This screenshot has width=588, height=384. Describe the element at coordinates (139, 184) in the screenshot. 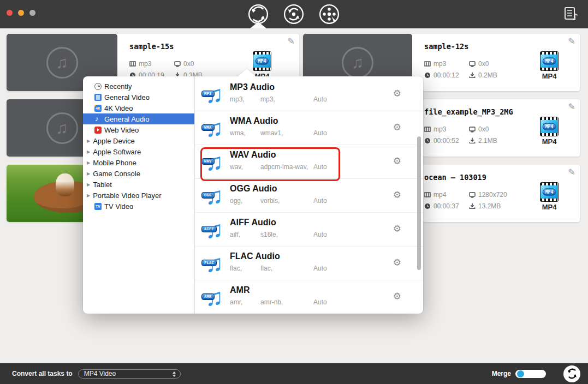

I see `format-category-item: Tablet` at that location.